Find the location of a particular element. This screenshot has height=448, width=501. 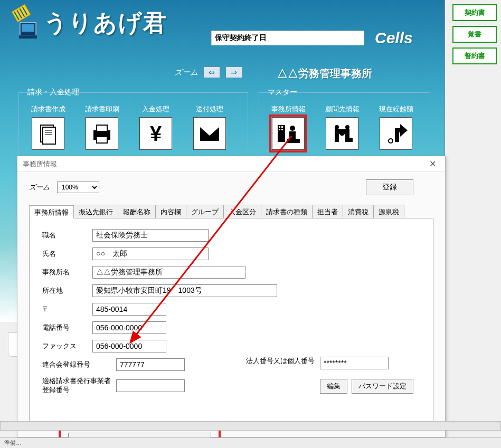

union-reg-input is located at coordinates (150, 365).